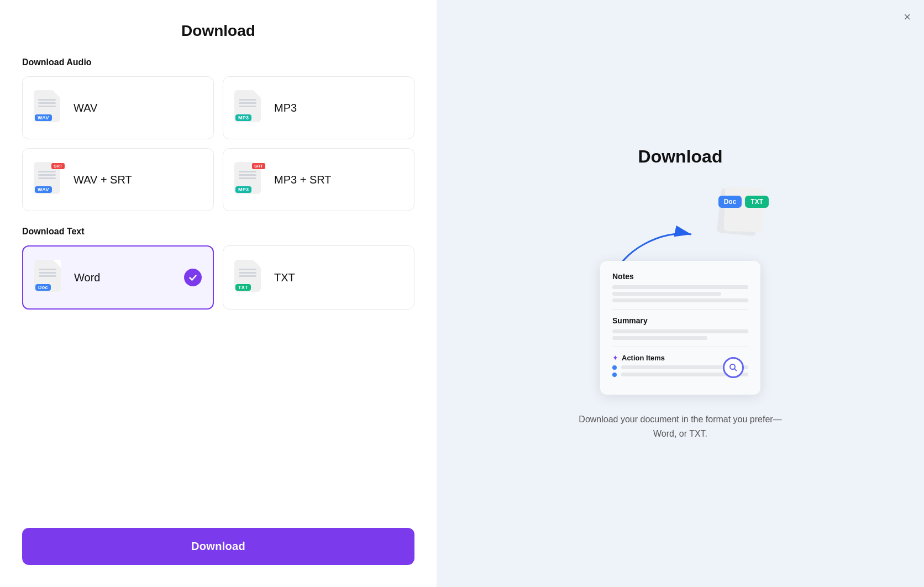 This screenshot has width=924, height=587. Describe the element at coordinates (87, 277) in the screenshot. I see `word-label: Word` at that location.